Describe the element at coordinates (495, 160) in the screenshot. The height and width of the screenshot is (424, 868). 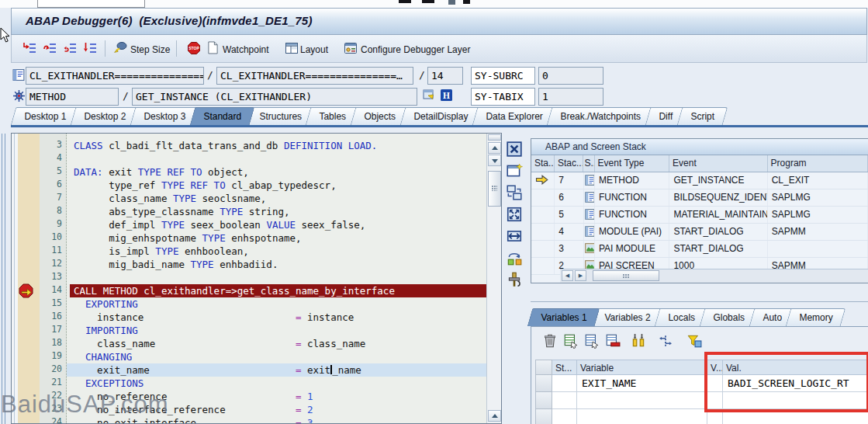
I see `scroll-down-button` at that location.